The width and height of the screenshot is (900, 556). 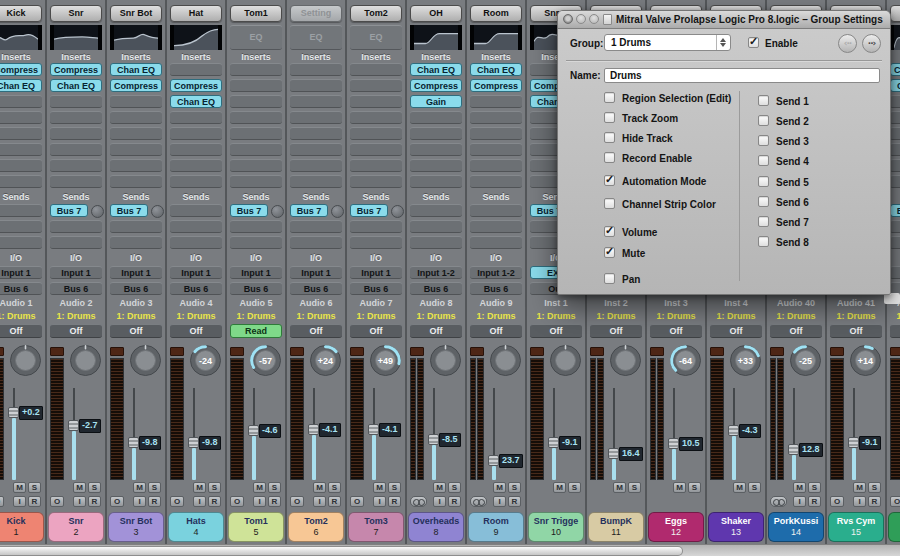 I want to click on strip-setting-button: Room, so click(x=496, y=14).